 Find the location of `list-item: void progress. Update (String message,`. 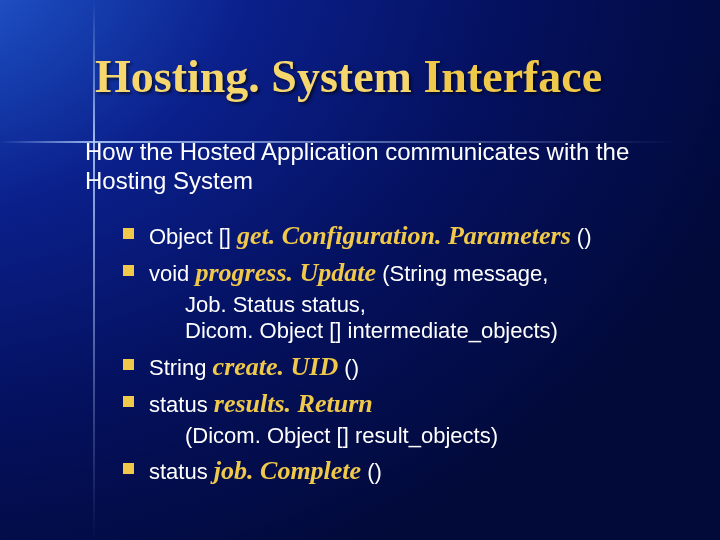

list-item: void progress. Update (String message, is located at coordinates (402, 272).